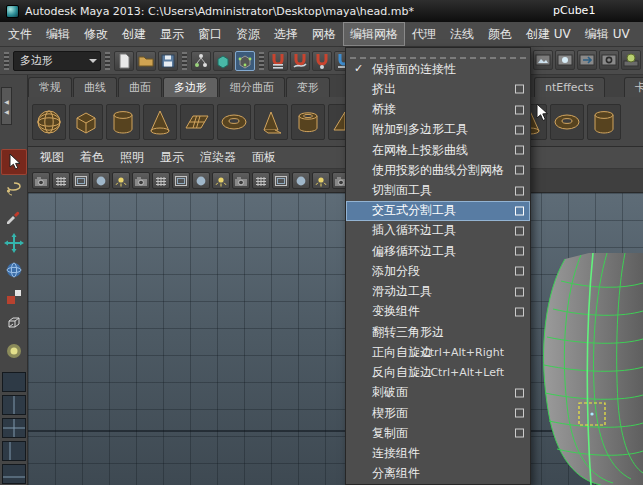  Describe the element at coordinates (41, 180) in the screenshot. I see `select-camera-icon` at that location.